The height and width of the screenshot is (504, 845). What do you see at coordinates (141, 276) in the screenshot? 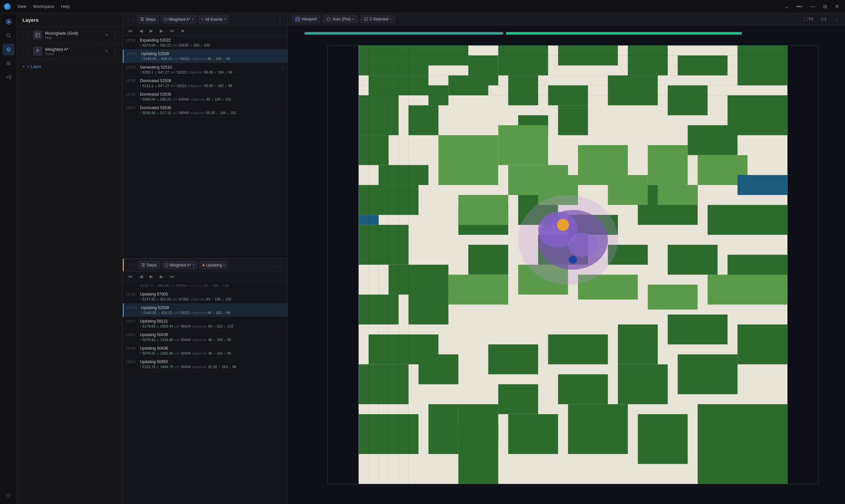
I see `ctrl-prev-2: ◀` at bounding box center [141, 276].